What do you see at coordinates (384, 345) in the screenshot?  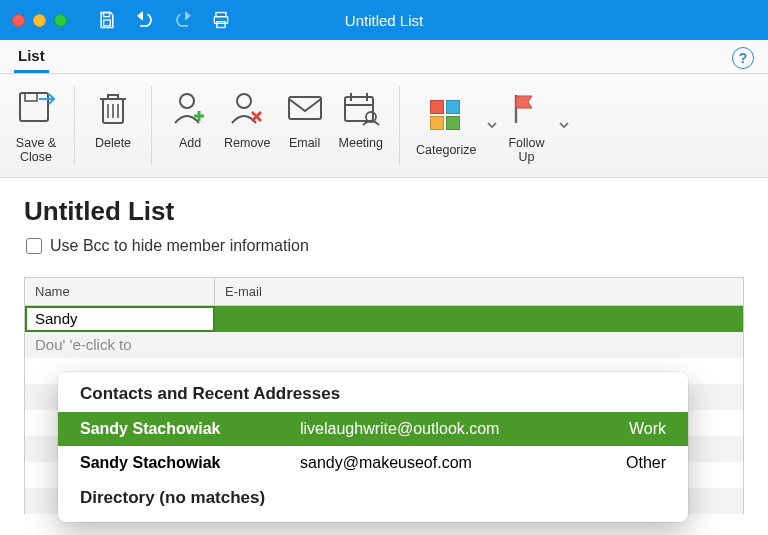 I see `table-row-placeholder: Dou' 'e-click to` at bounding box center [384, 345].